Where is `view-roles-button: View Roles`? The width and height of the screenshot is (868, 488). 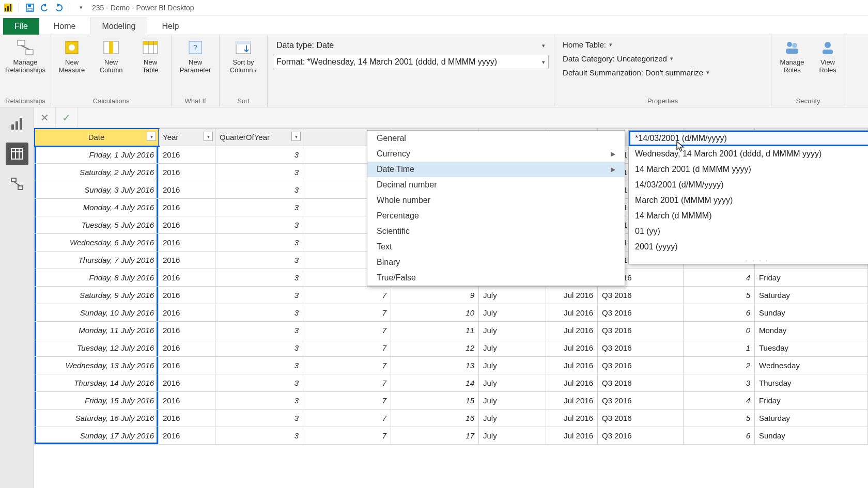
view-roles-button: View Roles is located at coordinates (828, 56).